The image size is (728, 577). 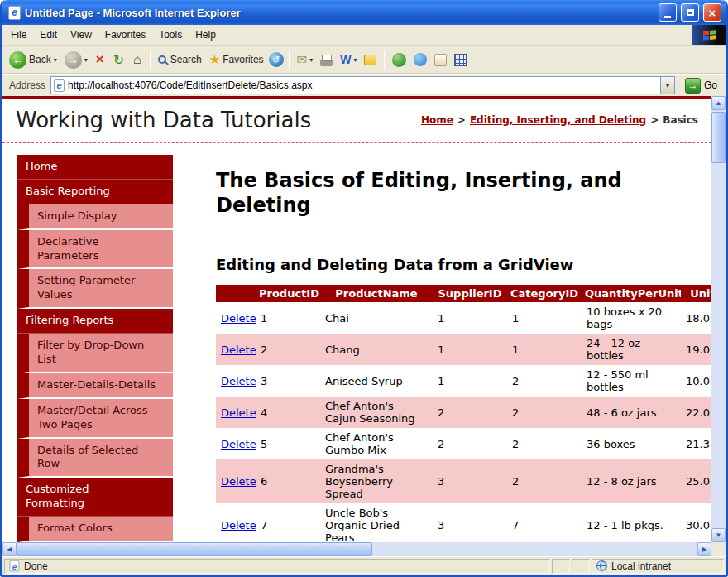 I want to click on horizontal-scroll-row, so click(x=364, y=550).